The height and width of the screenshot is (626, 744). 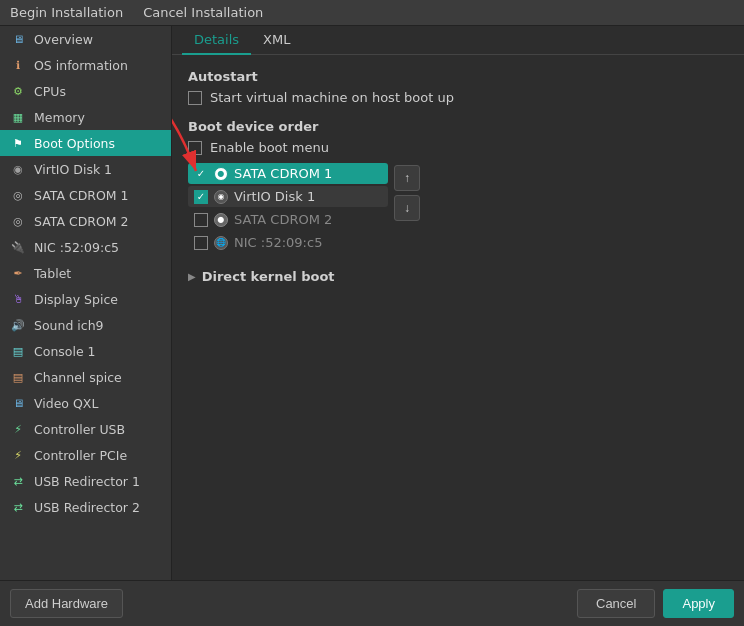 What do you see at coordinates (278, 242) in the screenshot?
I see `device-label-nic: NIC :52:09:c5` at bounding box center [278, 242].